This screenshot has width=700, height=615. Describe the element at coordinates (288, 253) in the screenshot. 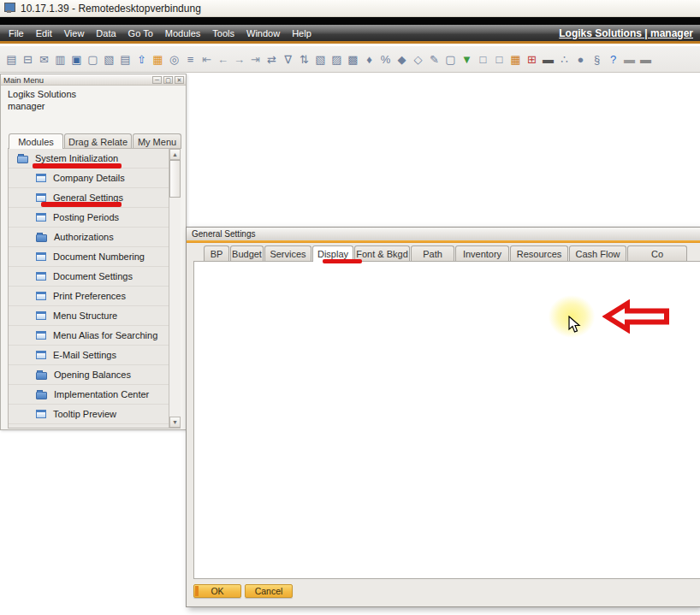

I see `dialog-tab-services: Services` at that location.